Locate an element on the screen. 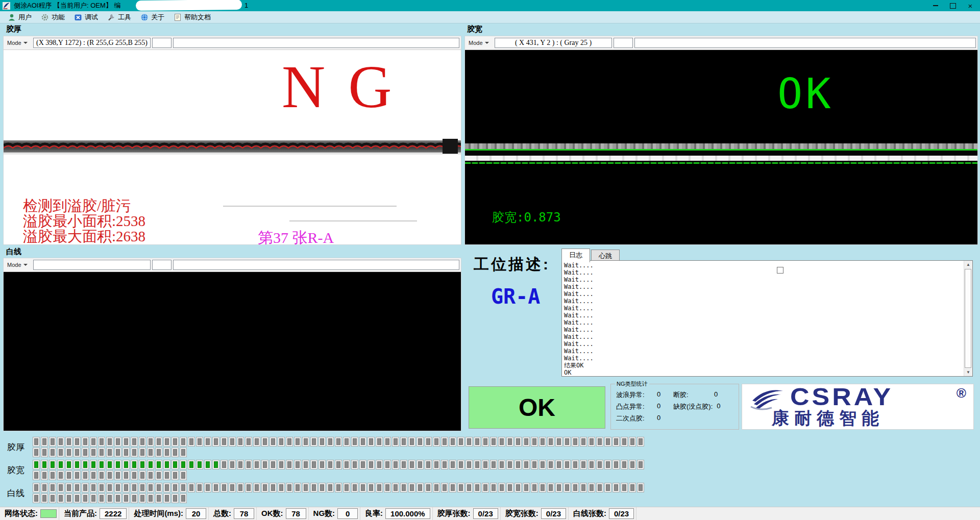 The height and width of the screenshot is (520, 980). menu-item-5: 关于 is located at coordinates (152, 17).